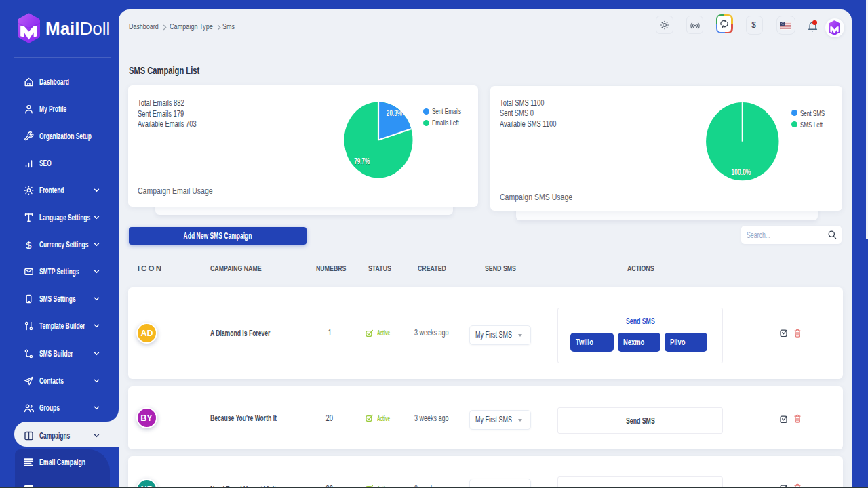  I want to click on svg-text: 100.0%, so click(742, 172).